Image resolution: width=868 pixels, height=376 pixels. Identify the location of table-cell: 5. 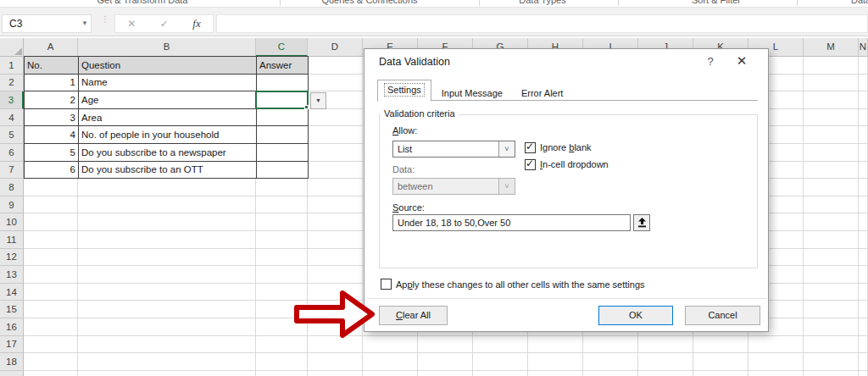
(52, 152).